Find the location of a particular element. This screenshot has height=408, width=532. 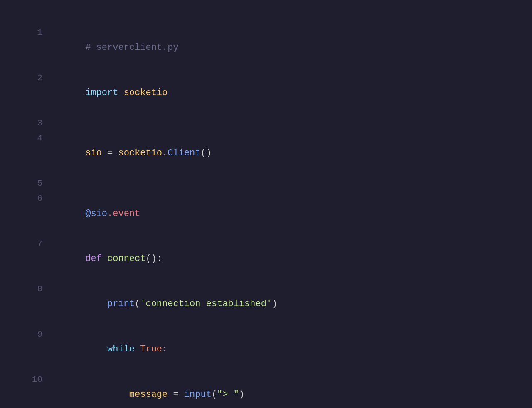

code-token: input is located at coordinates (198, 395).